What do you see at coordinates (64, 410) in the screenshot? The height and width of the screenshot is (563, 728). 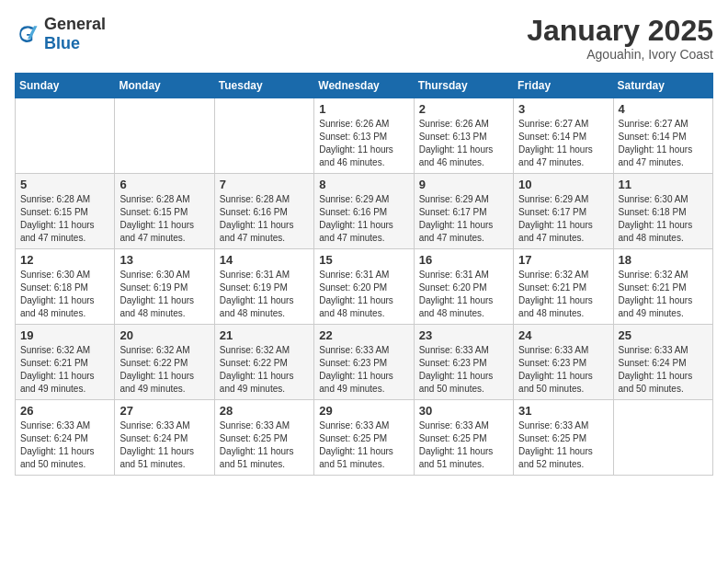 I see `day-number: 26` at bounding box center [64, 410].